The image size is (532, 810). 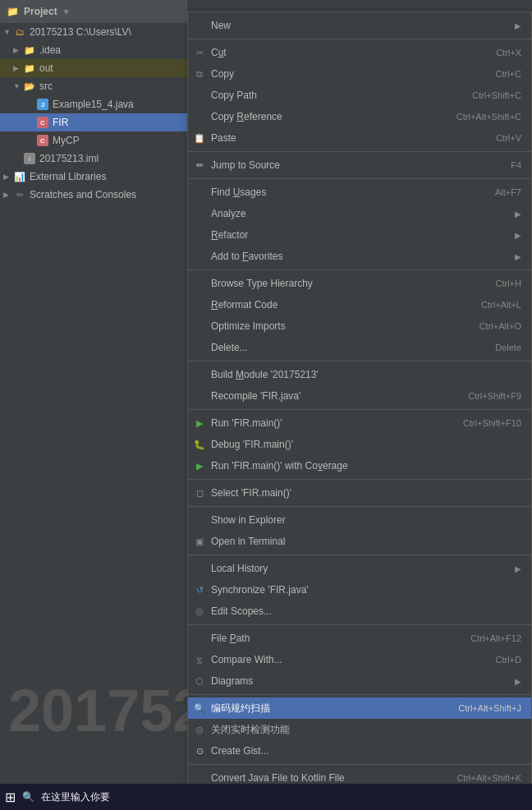 What do you see at coordinates (360, 256) in the screenshot?
I see `menu-item-add-favorites: Add to Favorites ▶` at bounding box center [360, 256].